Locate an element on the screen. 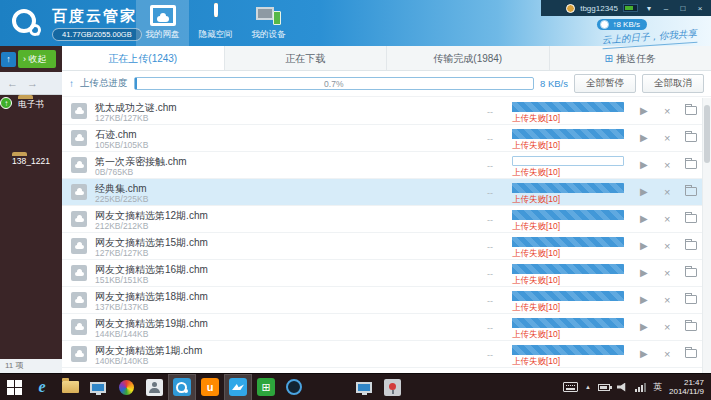 Image resolution: width=711 pixels, height=400 pixels. scrollbar-thumb is located at coordinates (707, 134).